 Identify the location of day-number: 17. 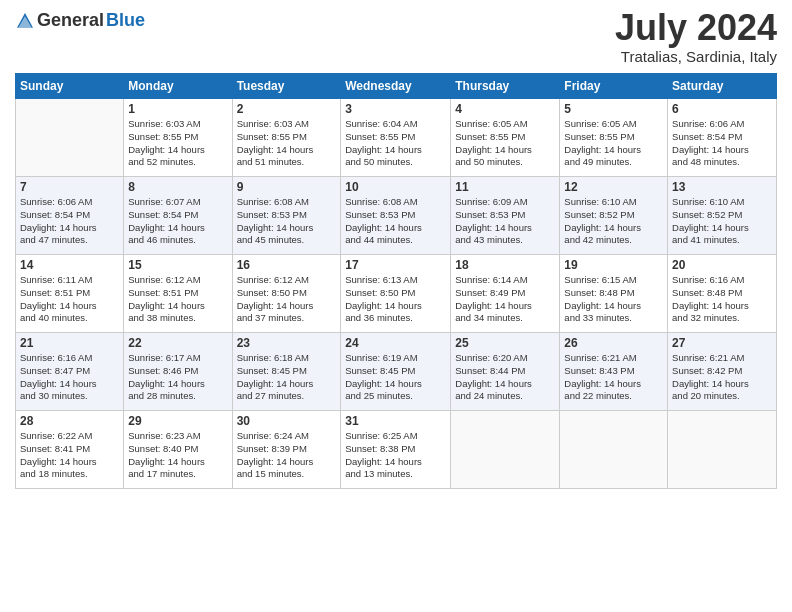
(396, 265).